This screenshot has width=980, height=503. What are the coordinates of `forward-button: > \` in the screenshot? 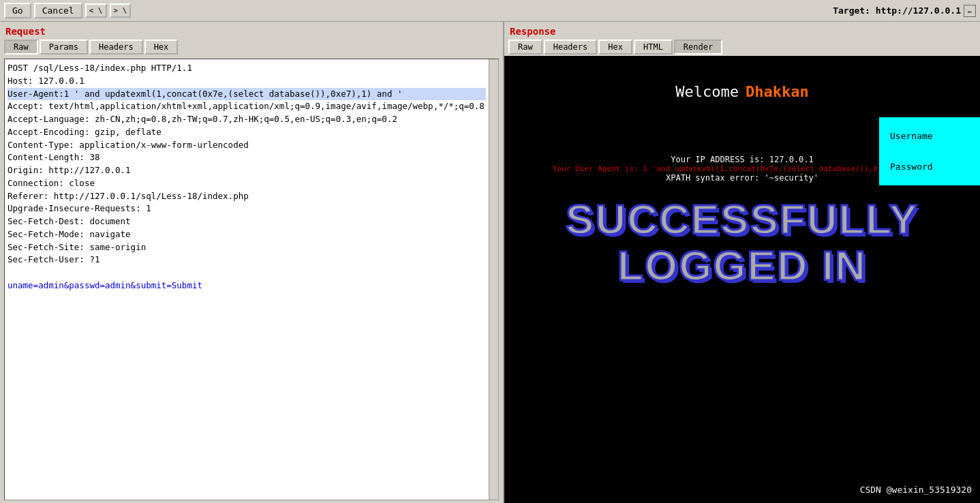 It's located at (121, 11).